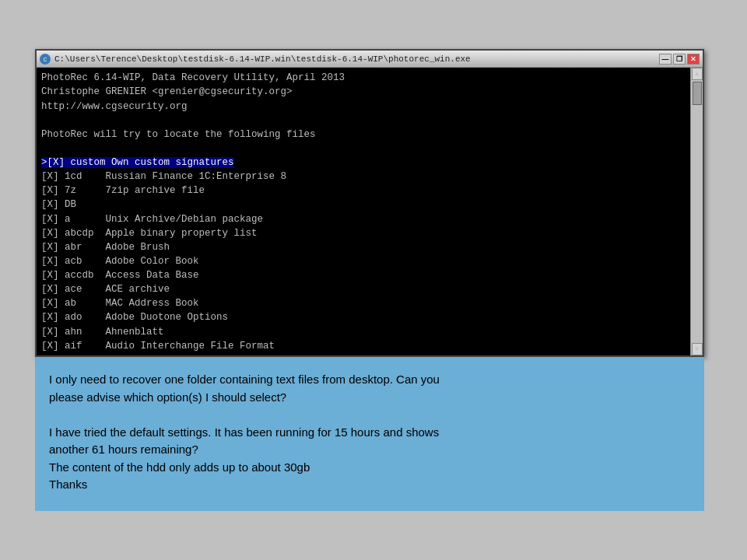 This screenshot has height=560, width=747. I want to click on terminal-line16: [X] ace ACE archive, so click(106, 289).